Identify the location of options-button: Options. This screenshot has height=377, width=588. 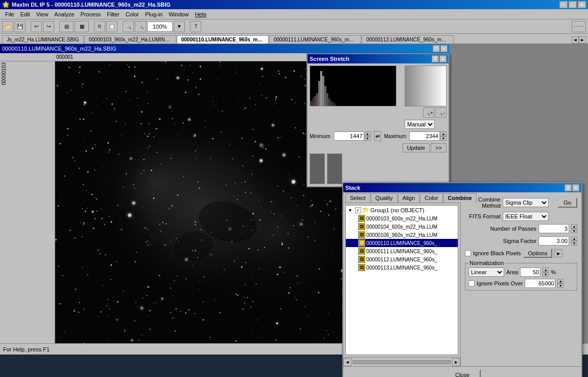
(538, 253).